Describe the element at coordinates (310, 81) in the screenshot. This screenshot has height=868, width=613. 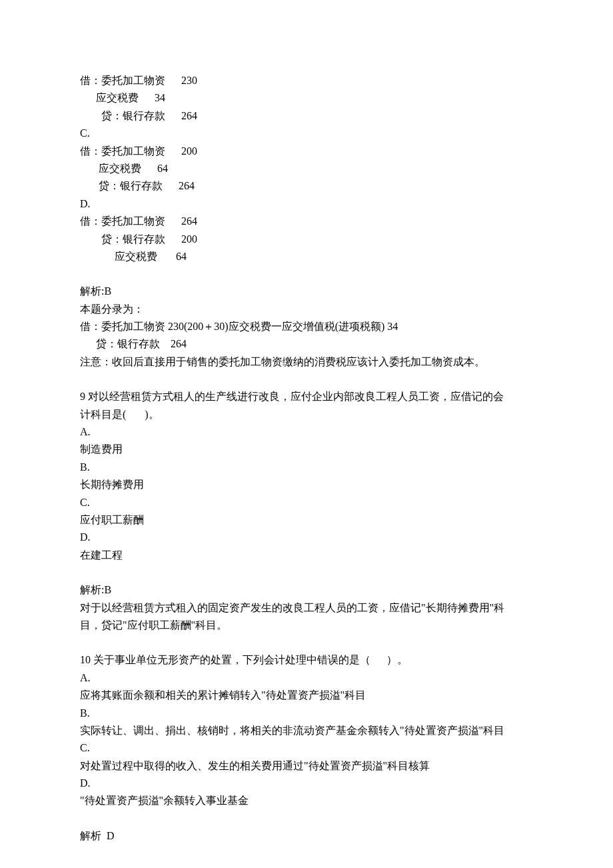
I see `text-line: 借：委托加工物资 230` at that location.